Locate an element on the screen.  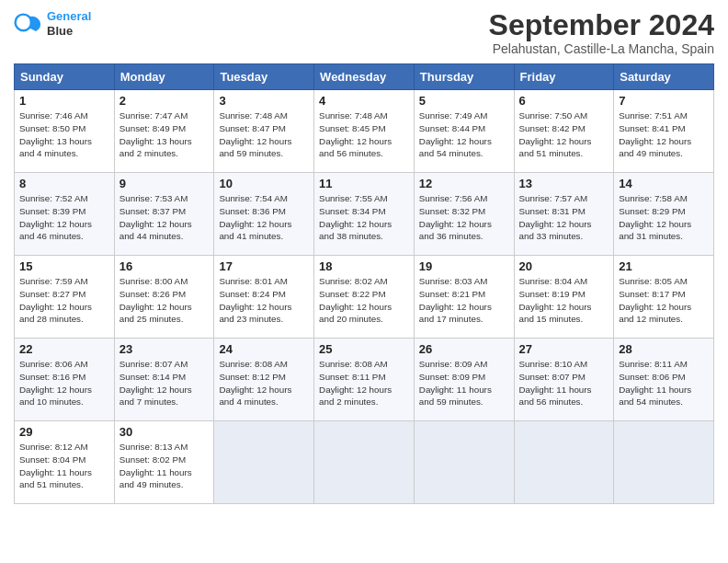
day-info: Sunrise: 7:56 AM Sunset: 8:32 PM Dayligh… is located at coordinates (464, 217).